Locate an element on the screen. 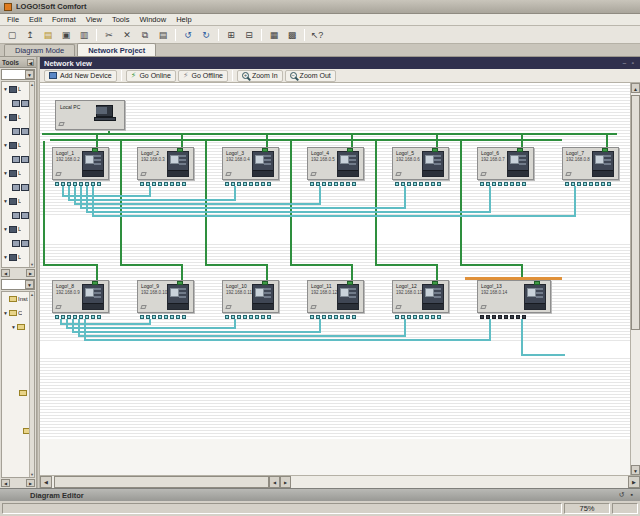 The width and height of the screenshot is (640, 516). logo-device-node: Logo!_1 192.168.0.2 is located at coordinates (80, 164).